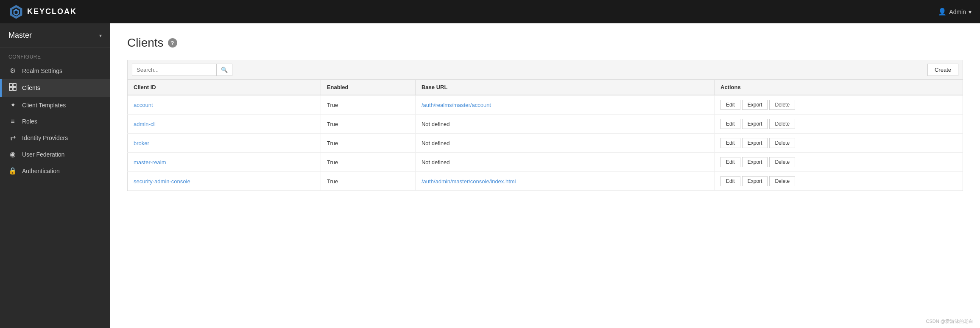 The height and width of the screenshot is (328, 980). Describe the element at coordinates (545, 43) in the screenshot. I see `page-title-row: Clients ?` at that location.